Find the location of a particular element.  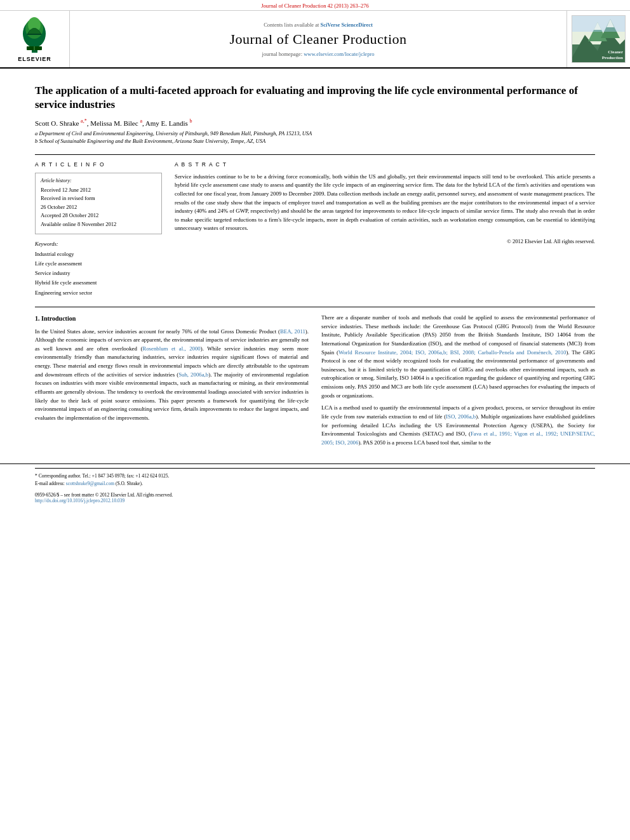

affiliation-b: b School of Sustainable Engineering and … is located at coordinates (150, 141).